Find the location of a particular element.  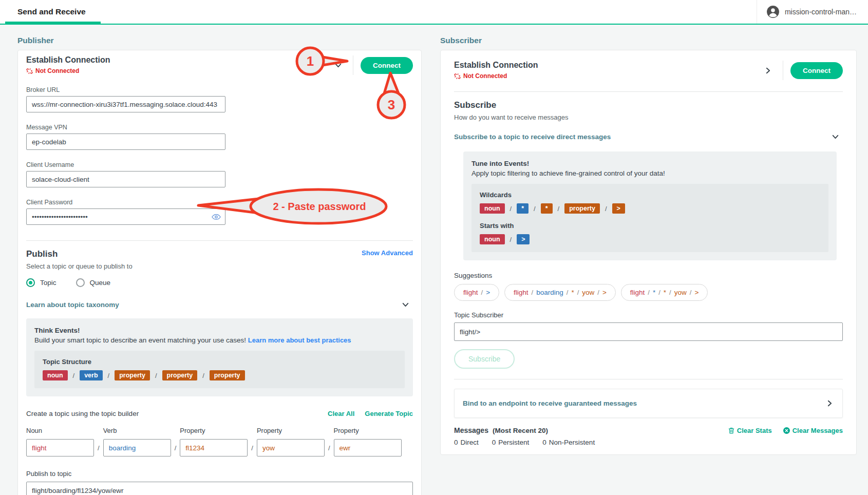

client-password-label: Client Password is located at coordinates (220, 202).